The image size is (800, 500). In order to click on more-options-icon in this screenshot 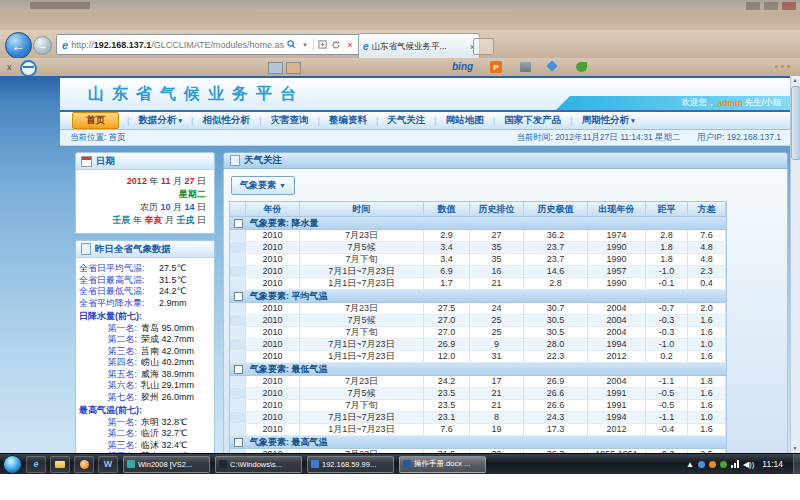, I will do `click(782, 66)`.